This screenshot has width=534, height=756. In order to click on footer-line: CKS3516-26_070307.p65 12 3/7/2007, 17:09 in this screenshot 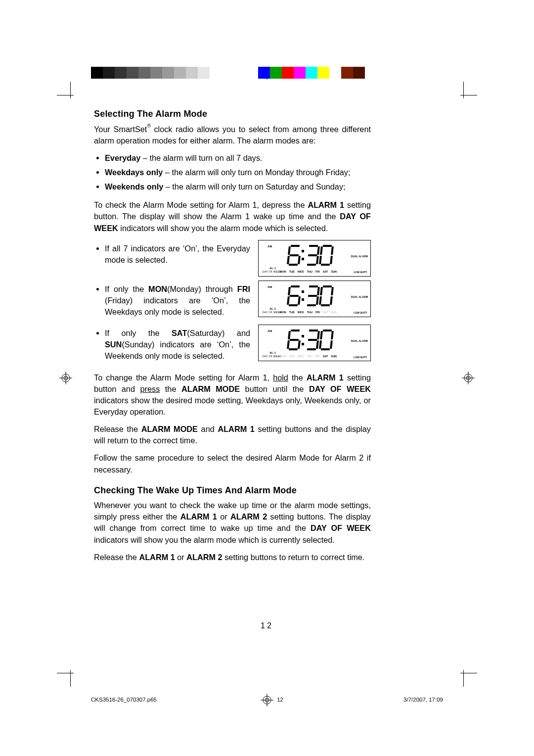, I will do `click(267, 700)`.